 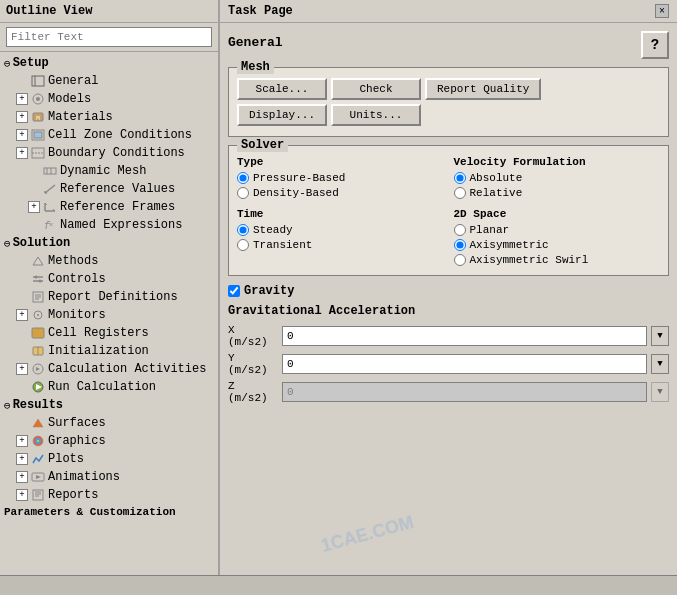 What do you see at coordinates (116, 153) in the screenshot?
I see `boundary-label: Boundary Conditions` at bounding box center [116, 153].